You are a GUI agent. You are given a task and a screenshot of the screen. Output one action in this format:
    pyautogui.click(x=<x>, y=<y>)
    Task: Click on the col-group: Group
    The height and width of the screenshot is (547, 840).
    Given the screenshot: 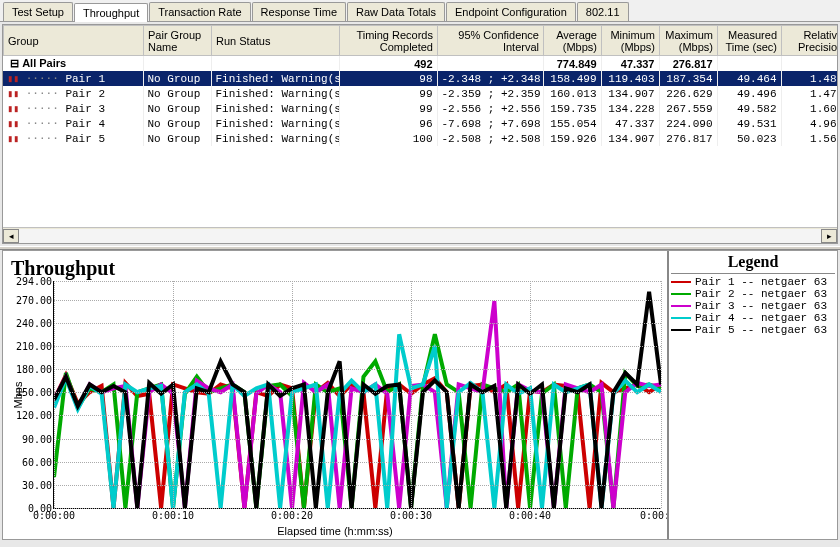 What is the action you would take?
    pyautogui.click(x=74, y=41)
    